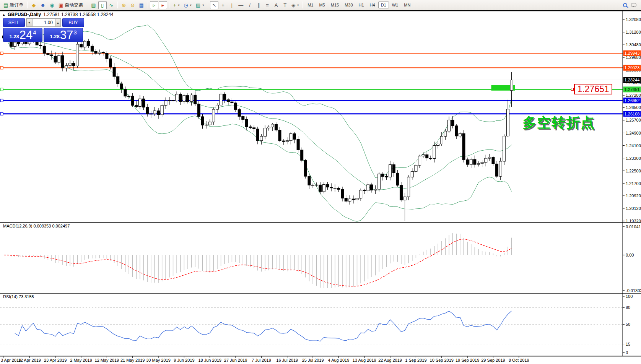  I want to click on cursor-tool-button: ↖, so click(214, 5).